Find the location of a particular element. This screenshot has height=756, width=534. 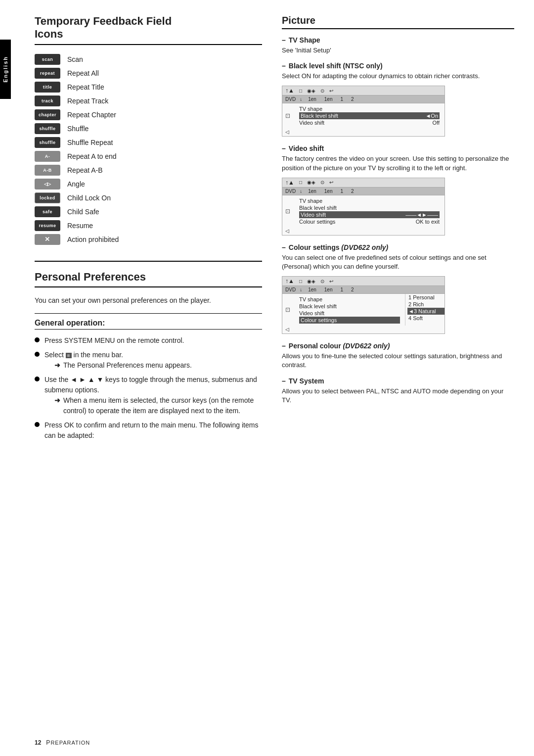

locked-icon-badge: locked is located at coordinates (47, 198).